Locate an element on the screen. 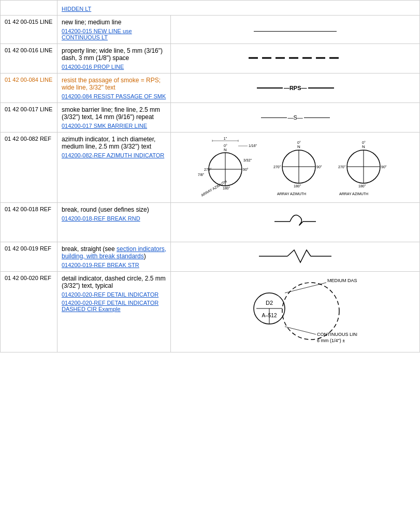  link-020-b: 014200-020-REF DETAIL INDICATOR DASHED C… is located at coordinates (114, 306).